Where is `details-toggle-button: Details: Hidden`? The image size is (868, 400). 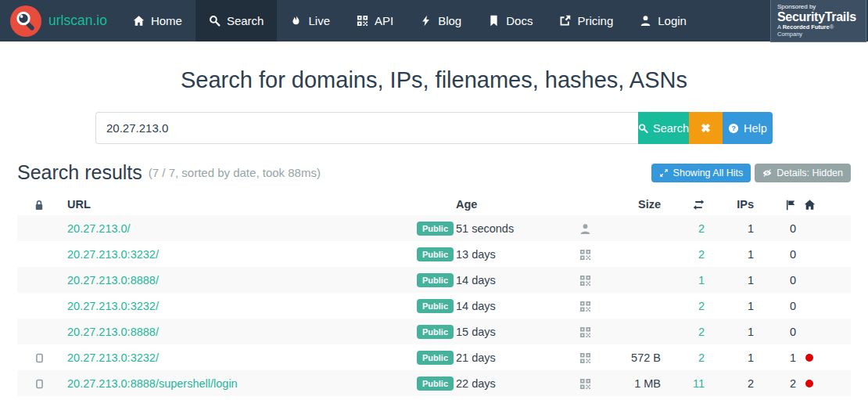 details-toggle-button: Details: Hidden is located at coordinates (802, 173).